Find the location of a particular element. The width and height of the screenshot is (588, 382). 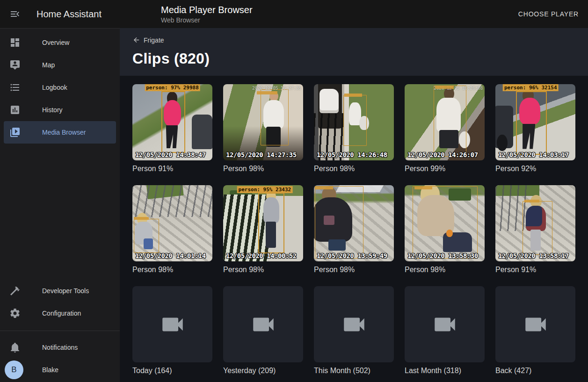

topbar-left-section: Home Assistant is located at coordinates (60, 14).